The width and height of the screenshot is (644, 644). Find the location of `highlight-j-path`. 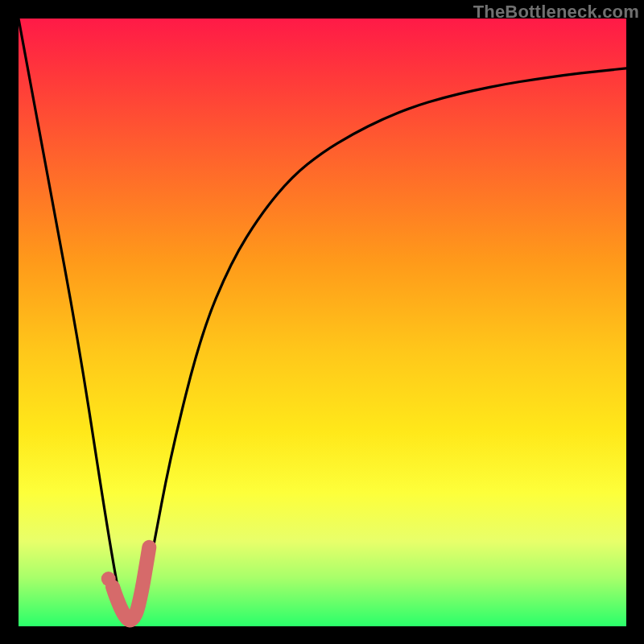

highlight-j-path is located at coordinates (130, 584).